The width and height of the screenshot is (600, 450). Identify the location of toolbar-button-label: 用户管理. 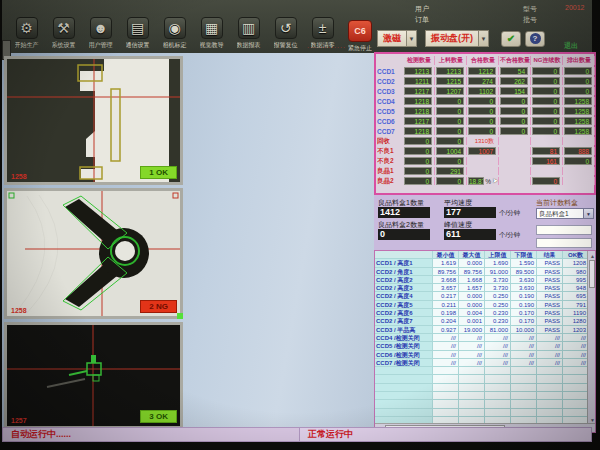
(101, 46).